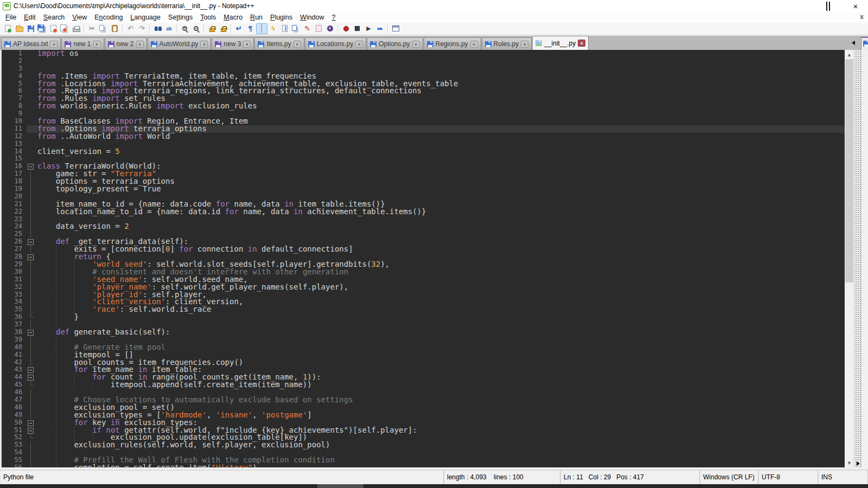  I want to click on code-line: 53 exclusion_rules(self.world, self.play…, so click(423, 445).